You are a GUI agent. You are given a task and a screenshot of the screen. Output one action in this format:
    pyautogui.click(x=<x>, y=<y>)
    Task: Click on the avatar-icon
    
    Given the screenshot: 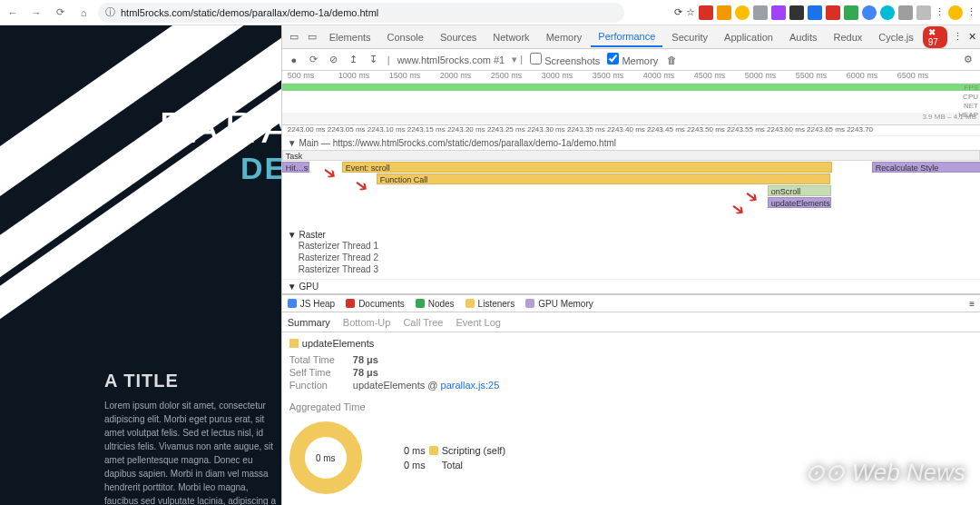 What is the action you would take?
    pyautogui.click(x=956, y=13)
    